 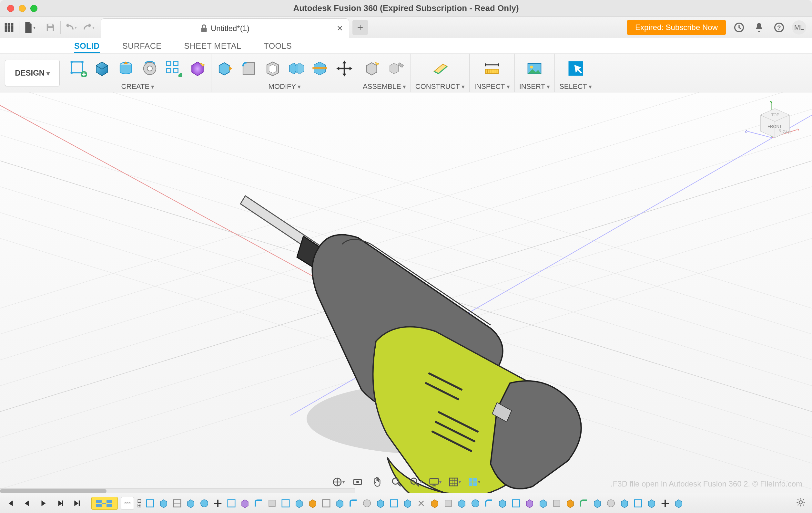 I want to click on revolve-icon, so click(x=150, y=69).